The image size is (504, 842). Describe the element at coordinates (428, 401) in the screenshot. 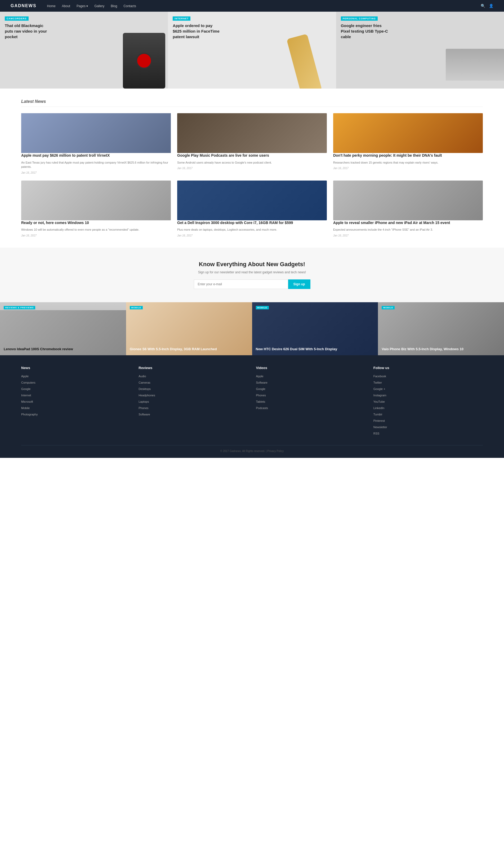

I see `footer-link-youtube: YouTube` at that location.